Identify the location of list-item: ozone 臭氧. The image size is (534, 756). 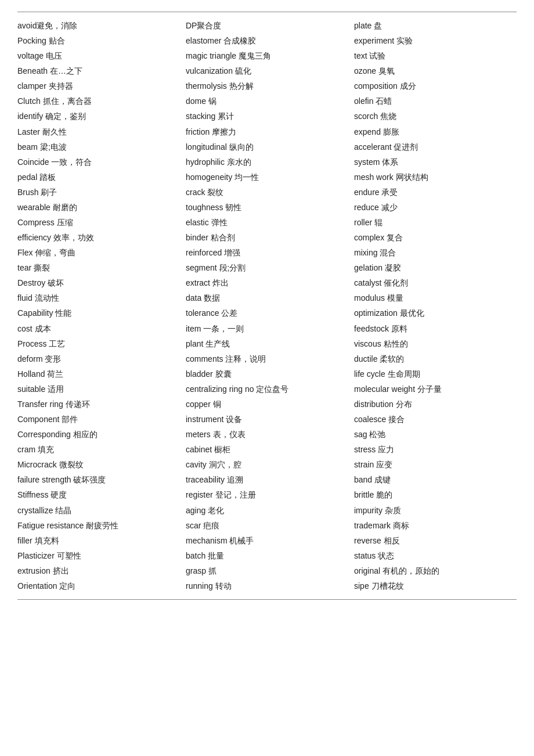
(435, 71).